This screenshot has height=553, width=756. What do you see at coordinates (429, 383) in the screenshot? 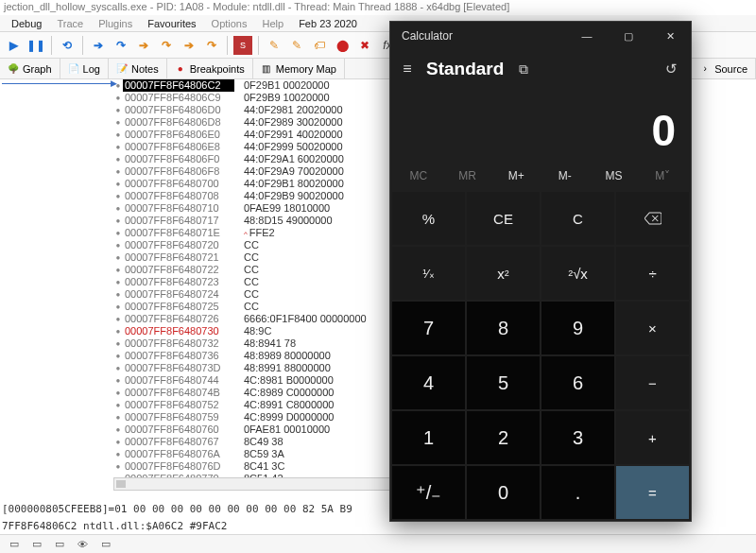
I see `calc-btn-4: 4` at bounding box center [429, 383].